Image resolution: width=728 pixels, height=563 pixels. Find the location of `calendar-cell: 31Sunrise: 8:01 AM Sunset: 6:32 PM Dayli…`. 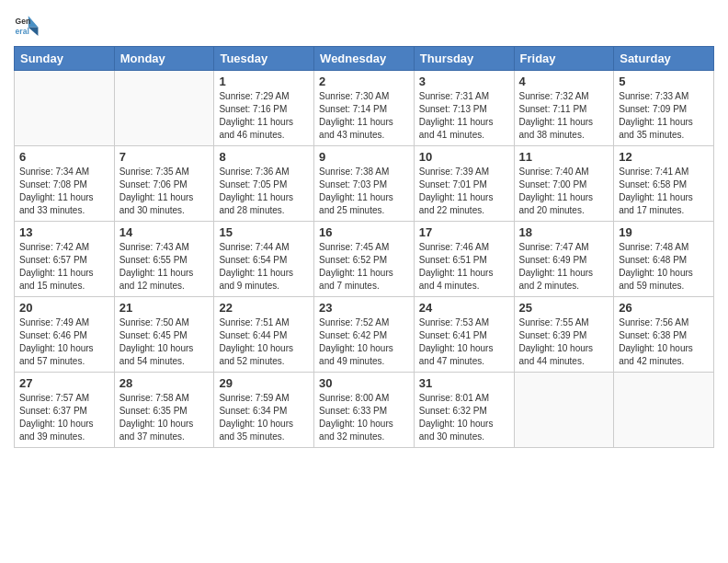

calendar-cell: 31Sunrise: 8:01 AM Sunset: 6:32 PM Dayli… is located at coordinates (463, 410).